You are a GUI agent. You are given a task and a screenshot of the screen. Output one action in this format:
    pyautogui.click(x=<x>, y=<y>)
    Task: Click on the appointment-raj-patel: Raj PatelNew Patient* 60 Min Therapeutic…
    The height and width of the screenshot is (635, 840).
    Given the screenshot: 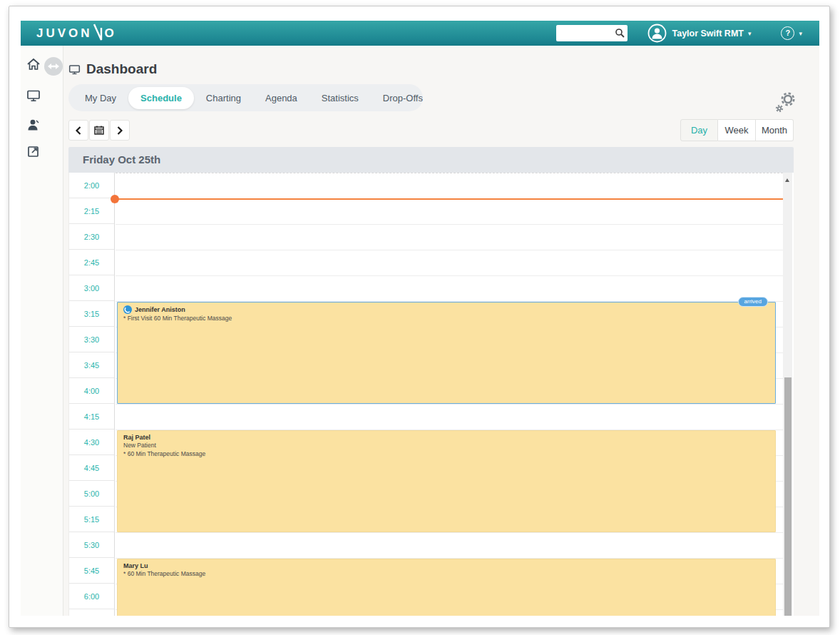 What is the action you would take?
    pyautogui.click(x=446, y=481)
    